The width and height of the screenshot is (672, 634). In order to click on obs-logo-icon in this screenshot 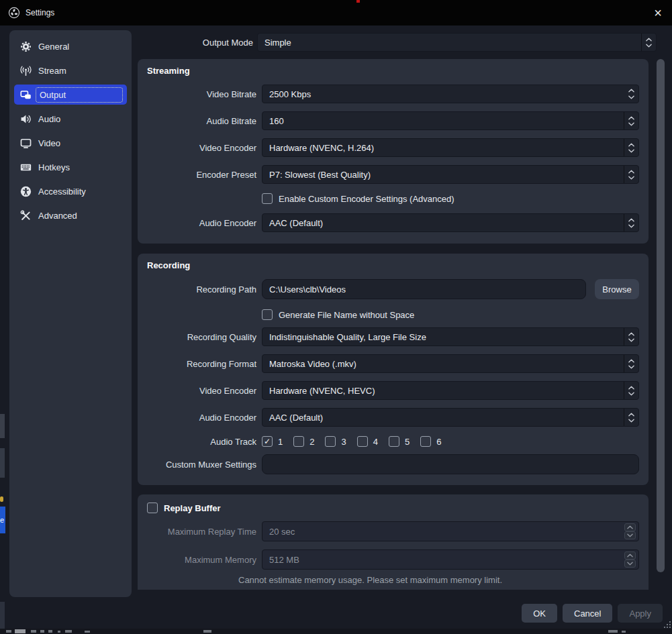, I will do `click(14, 13)`.